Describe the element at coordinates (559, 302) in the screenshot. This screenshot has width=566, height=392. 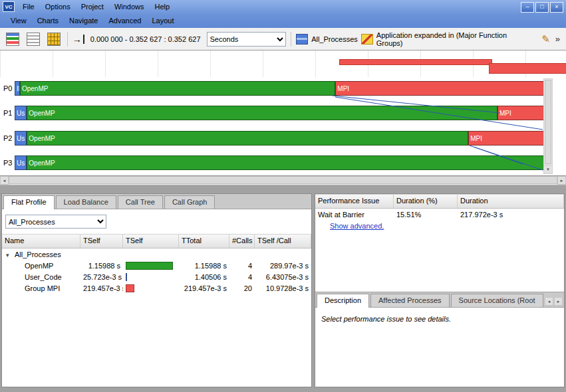
I see `tab-scroll-right-button: ►` at that location.